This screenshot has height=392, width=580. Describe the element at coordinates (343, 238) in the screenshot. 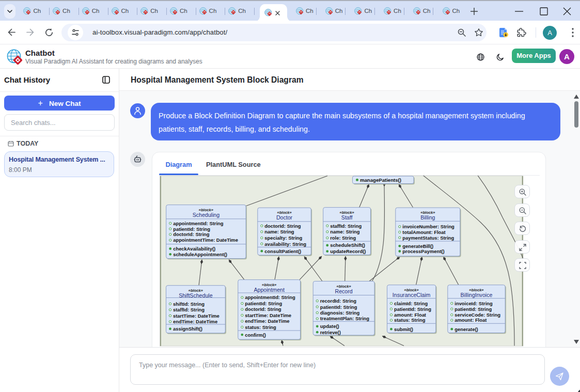

I see `svg-text: role: String` at that location.